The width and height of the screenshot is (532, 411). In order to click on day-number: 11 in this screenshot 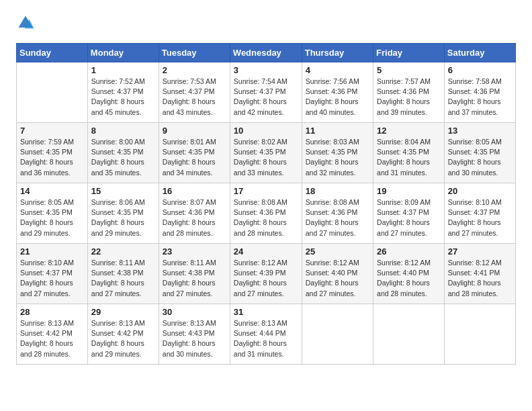, I will do `click(337, 130)`.